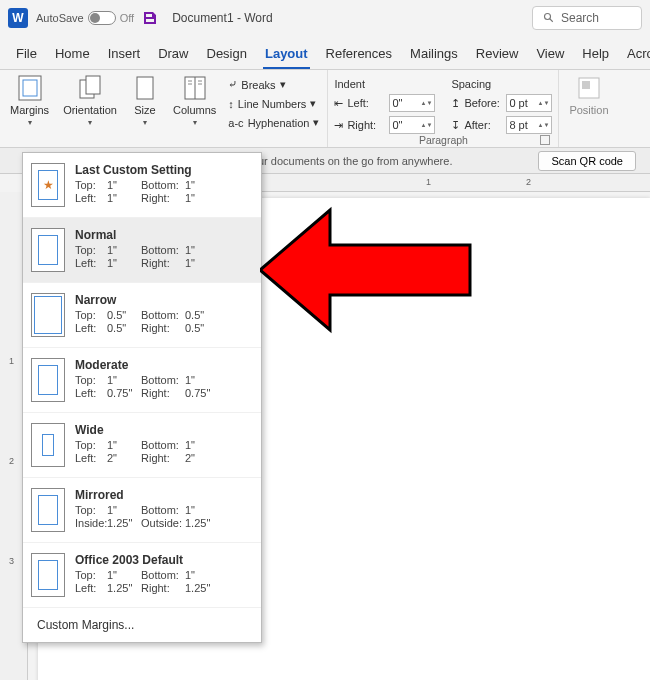 This screenshot has height=680, width=650. Describe the element at coordinates (456, 104) in the screenshot. I see `spacing-before-icon: ↥` at that location.